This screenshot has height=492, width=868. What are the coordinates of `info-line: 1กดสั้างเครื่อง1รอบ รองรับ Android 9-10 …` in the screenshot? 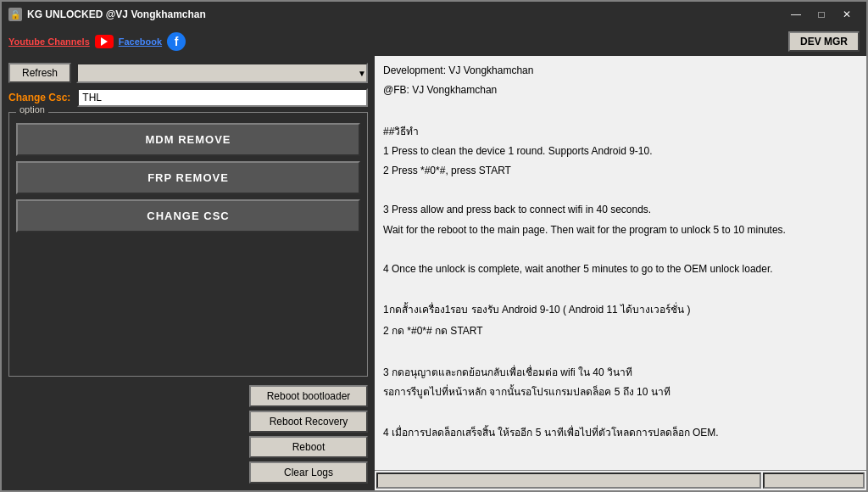 It's located at (620, 310).